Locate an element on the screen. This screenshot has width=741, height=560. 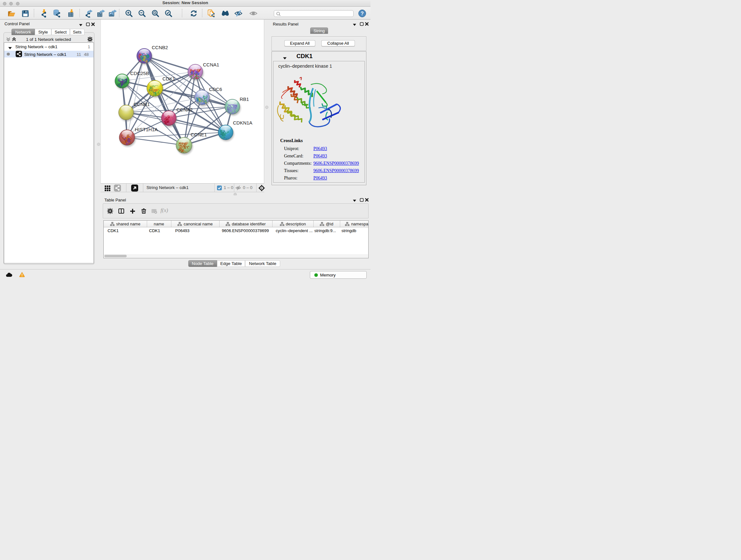
svg-text: CDC25B is located at coordinates (140, 73).